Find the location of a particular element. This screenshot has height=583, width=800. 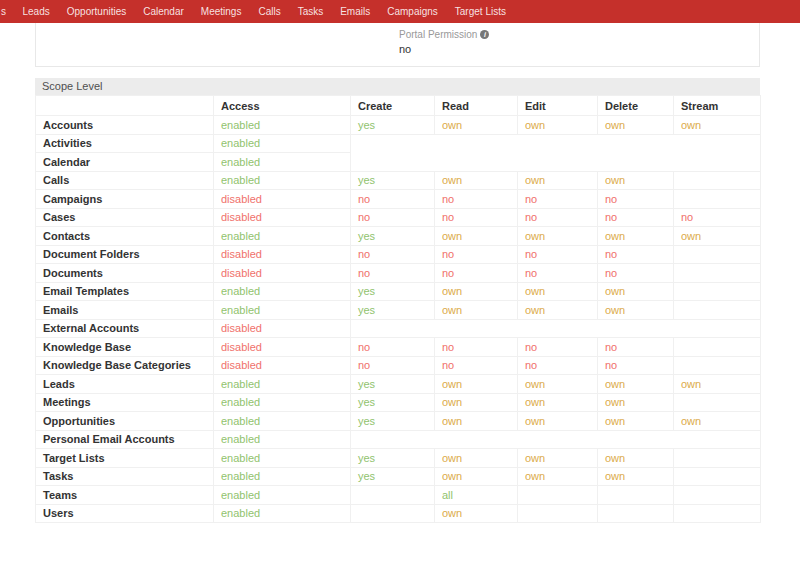

table-row-teams: Teamsenabledall is located at coordinates (398, 496).